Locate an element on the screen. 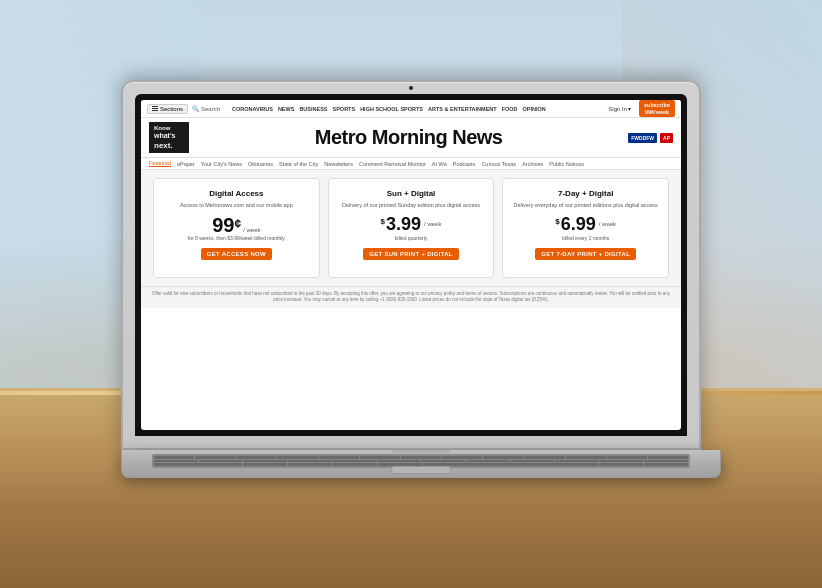 The image size is (822, 588). plan-digital-access: Digital Access Access to Metronews.com a… is located at coordinates (236, 228).